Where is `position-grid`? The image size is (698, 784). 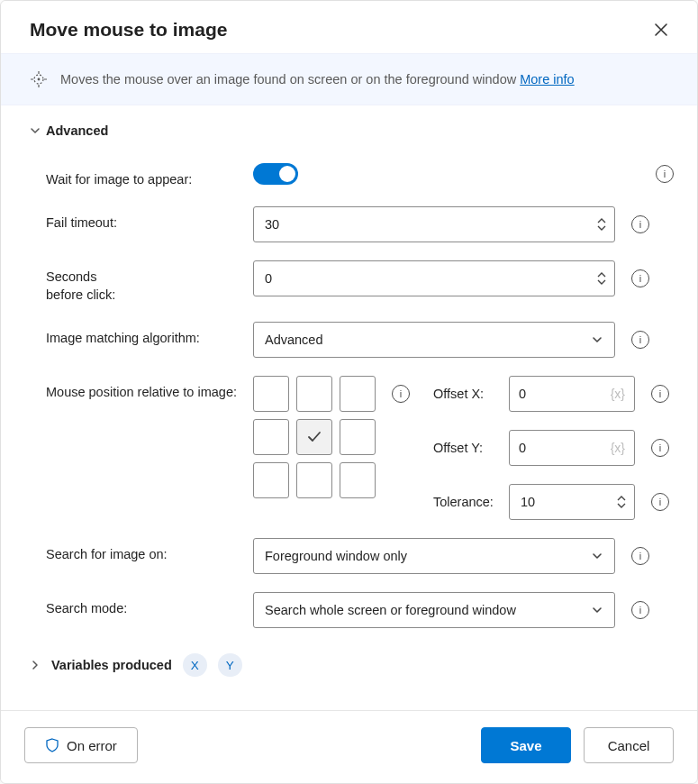 position-grid is located at coordinates (314, 437).